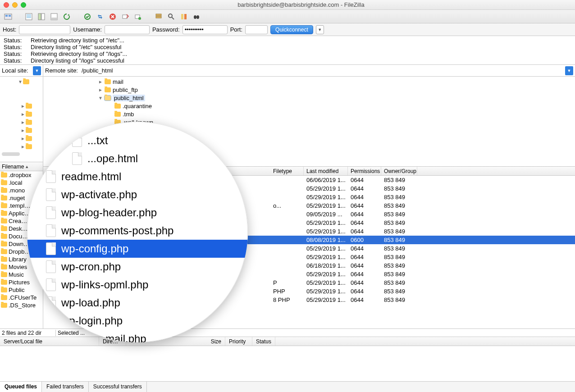 This screenshot has width=575, height=392. What do you see at coordinates (22, 282) in the screenshot?
I see `local-file-row: Pictures` at bounding box center [22, 282].